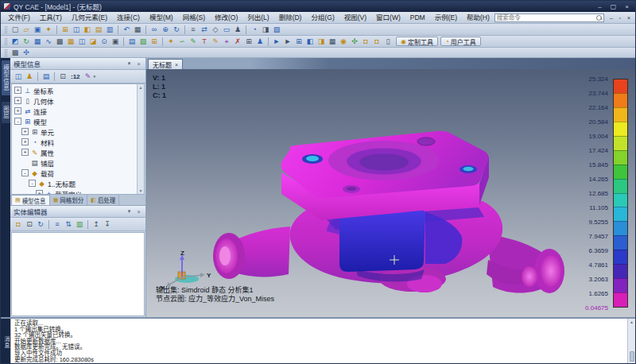 The width and height of the screenshot is (636, 364). What do you see at coordinates (165, 64) in the screenshot?
I see `document-tab: 无标题 ×` at bounding box center [165, 64].